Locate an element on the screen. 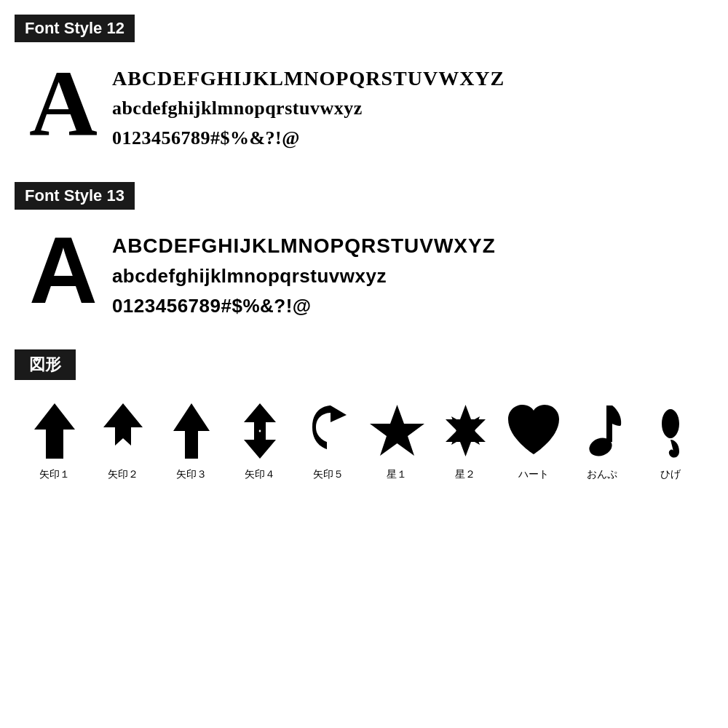 The width and height of the screenshot is (728, 728). yajirushi2-label: 矢印２ is located at coordinates (123, 475).